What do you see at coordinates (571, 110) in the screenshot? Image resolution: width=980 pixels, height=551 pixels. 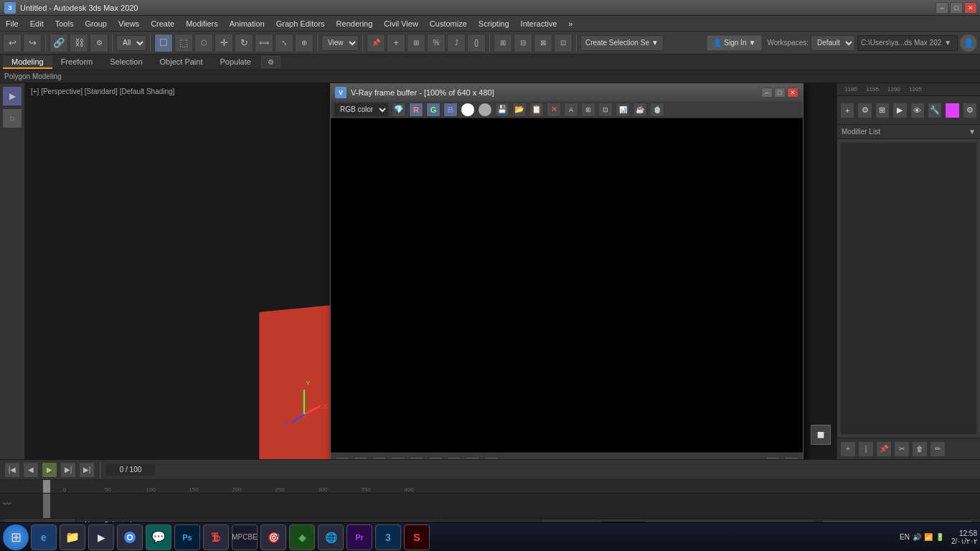 I see `channel-a-btn: A` at bounding box center [571, 110].